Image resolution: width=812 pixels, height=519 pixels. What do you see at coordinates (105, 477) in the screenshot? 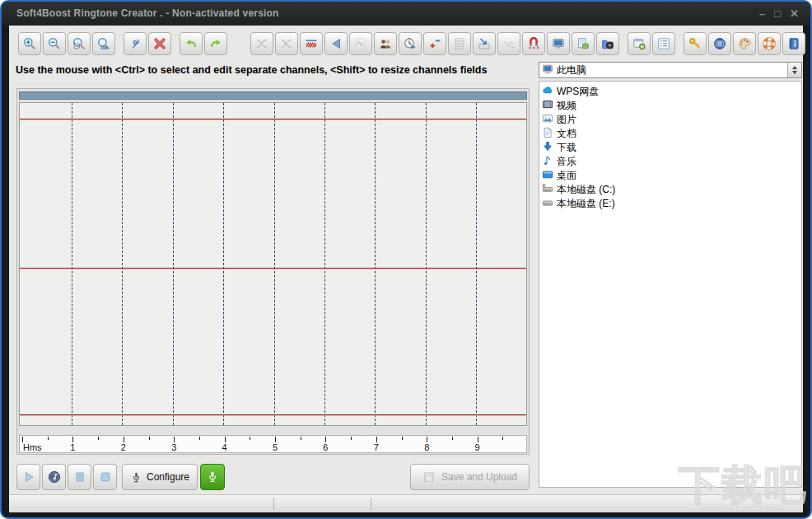
I see `stop-button` at bounding box center [105, 477].